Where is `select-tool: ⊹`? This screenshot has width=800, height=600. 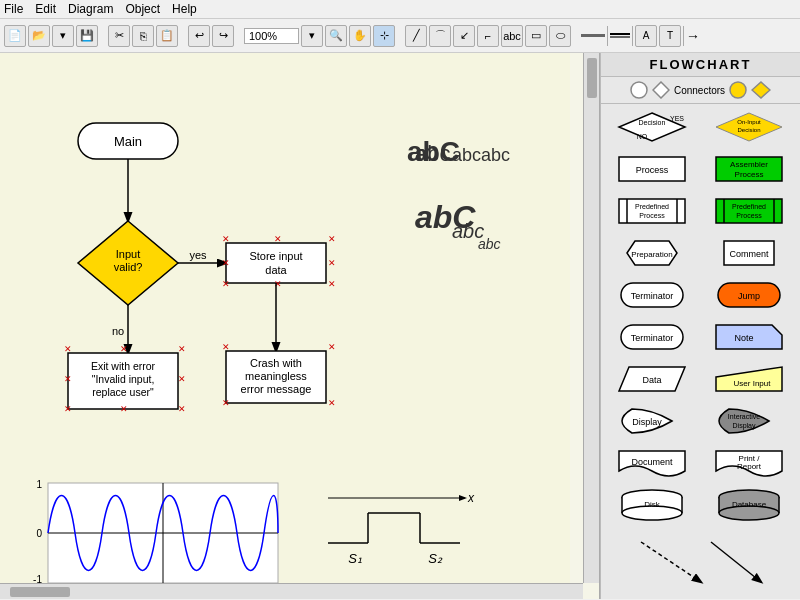 select-tool: ⊹ is located at coordinates (384, 36).